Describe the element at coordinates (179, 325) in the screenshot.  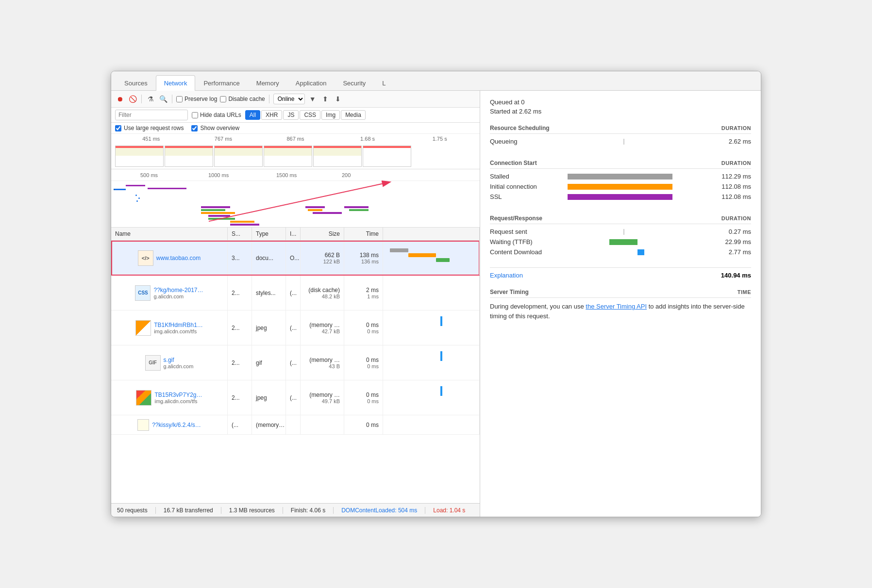
I see `name-main-3: TB1KfHdmRBh1…` at that location.